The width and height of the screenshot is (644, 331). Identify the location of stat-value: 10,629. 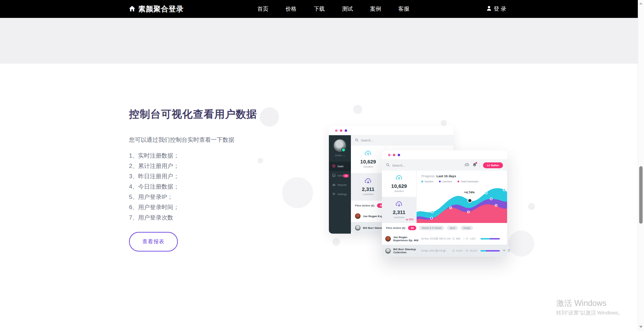
(399, 186).